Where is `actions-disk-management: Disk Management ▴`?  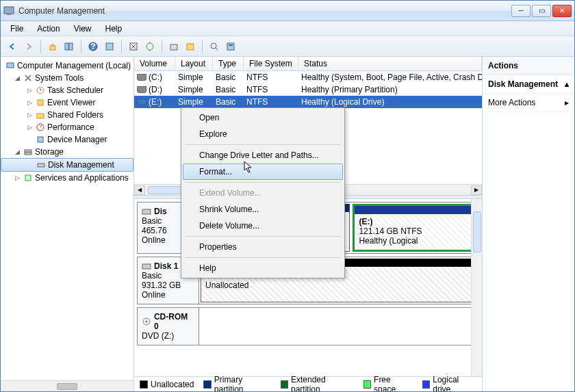 actions-disk-management: Disk Management ▴ is located at coordinates (528, 85).